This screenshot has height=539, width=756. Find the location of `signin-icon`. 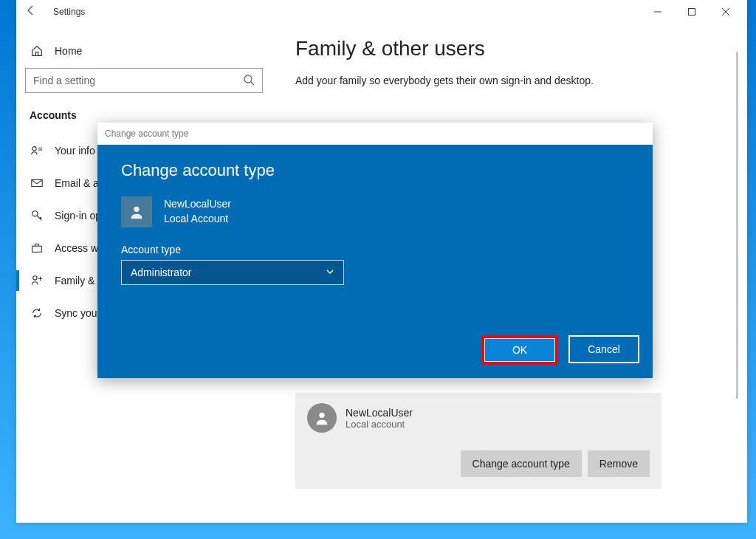

signin-icon is located at coordinates (37, 216).